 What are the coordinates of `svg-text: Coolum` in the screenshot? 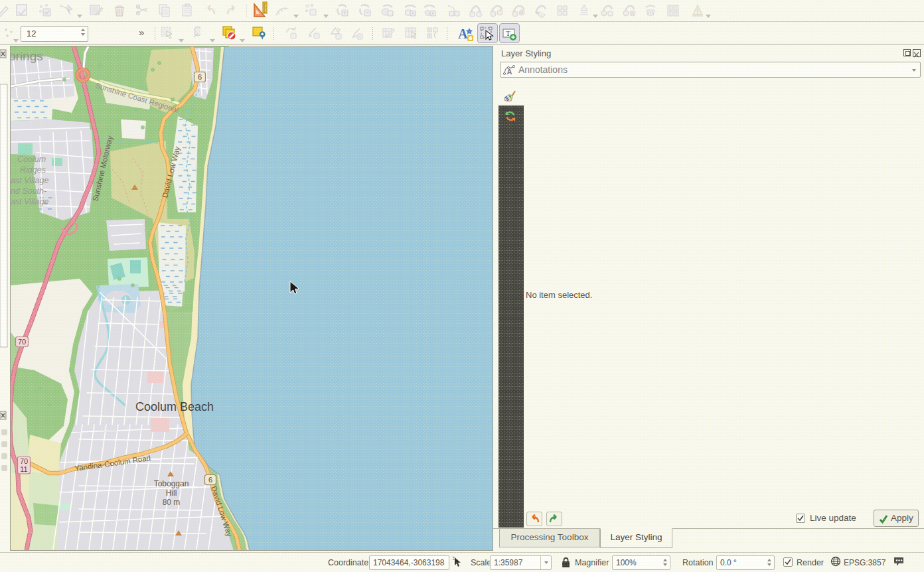 It's located at (32, 159).